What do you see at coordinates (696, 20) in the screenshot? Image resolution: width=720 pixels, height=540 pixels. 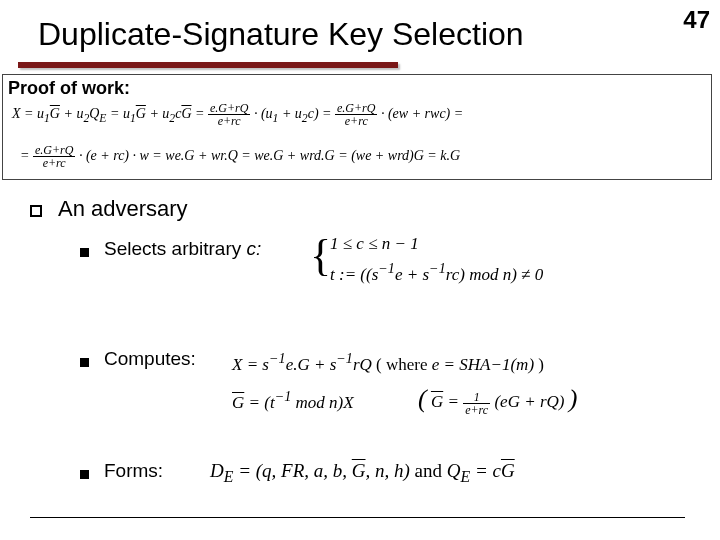 I see `page-number: 47` at bounding box center [696, 20].